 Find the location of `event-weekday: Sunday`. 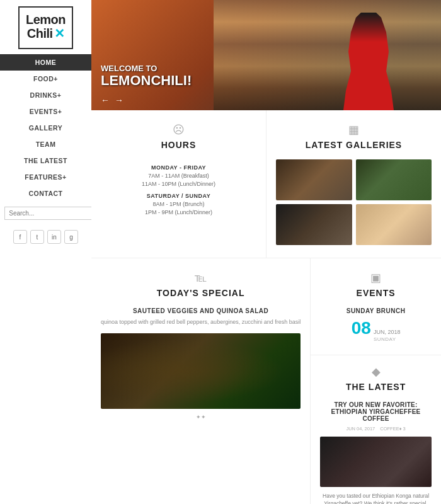

event-weekday: Sunday is located at coordinates (387, 339).